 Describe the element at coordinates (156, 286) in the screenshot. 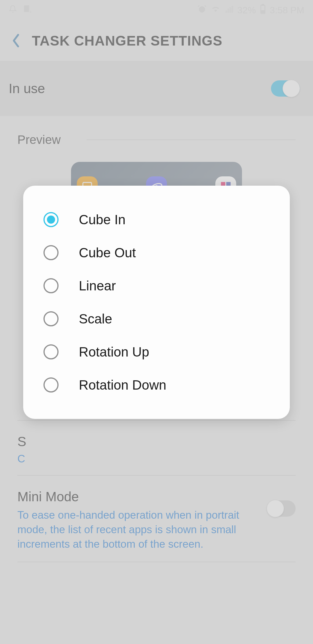

I see `option-linear: Linear` at that location.